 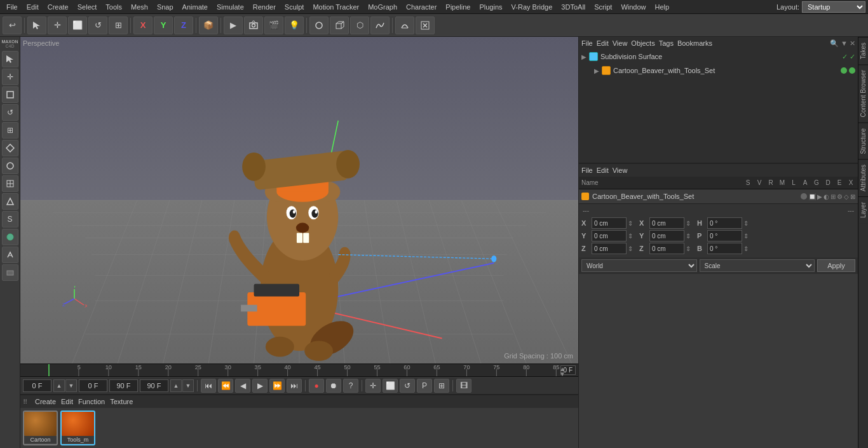 What do you see at coordinates (639, 266) in the screenshot?
I see `world-dropdown: World` at bounding box center [639, 266].